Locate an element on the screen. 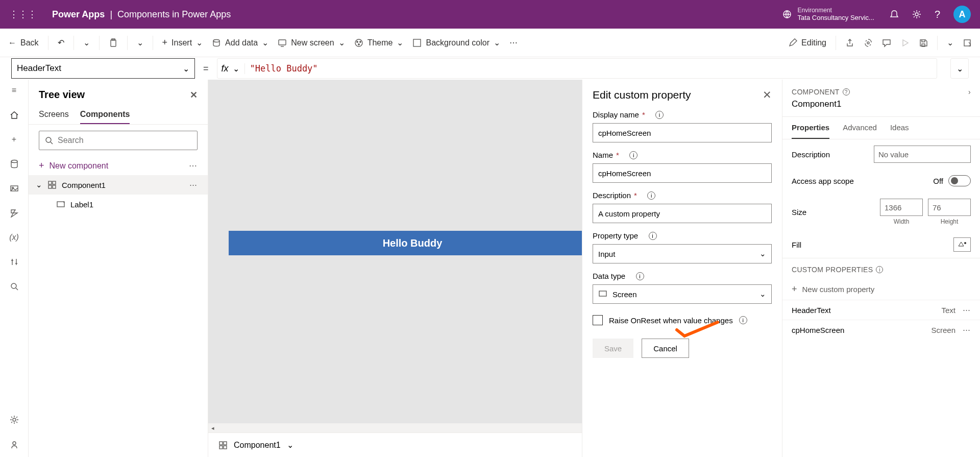 This screenshot has width=980, height=457. tree-search is located at coordinates (118, 140).